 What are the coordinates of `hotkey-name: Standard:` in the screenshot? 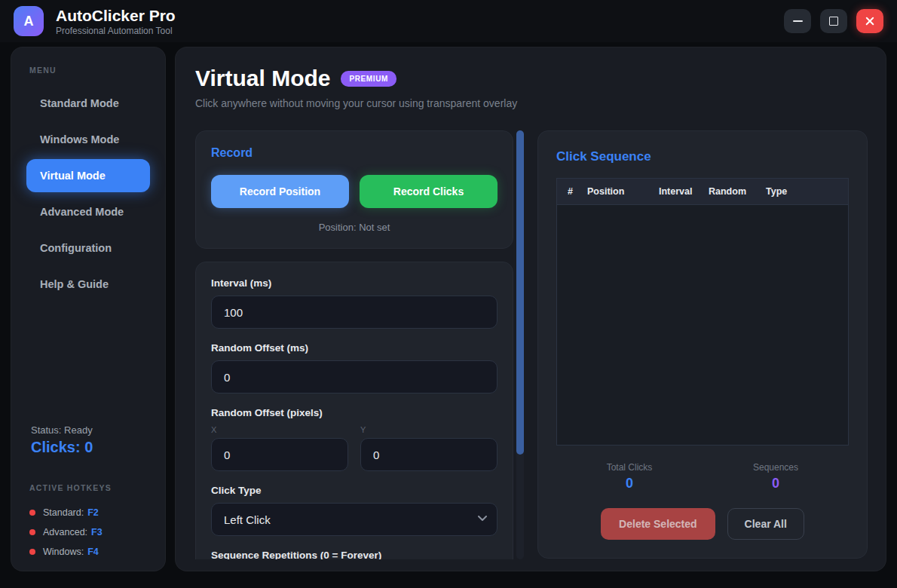 It's located at (63, 513).